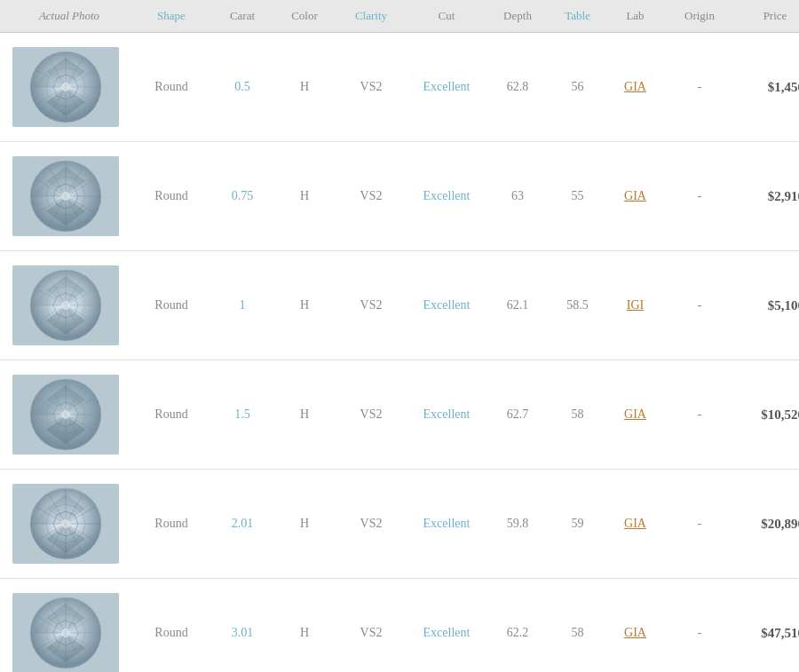 This screenshot has width=799, height=672. What do you see at coordinates (400, 16) in the screenshot?
I see `table-header: Actual Photo Shape Carat Color Clarity C…` at bounding box center [400, 16].